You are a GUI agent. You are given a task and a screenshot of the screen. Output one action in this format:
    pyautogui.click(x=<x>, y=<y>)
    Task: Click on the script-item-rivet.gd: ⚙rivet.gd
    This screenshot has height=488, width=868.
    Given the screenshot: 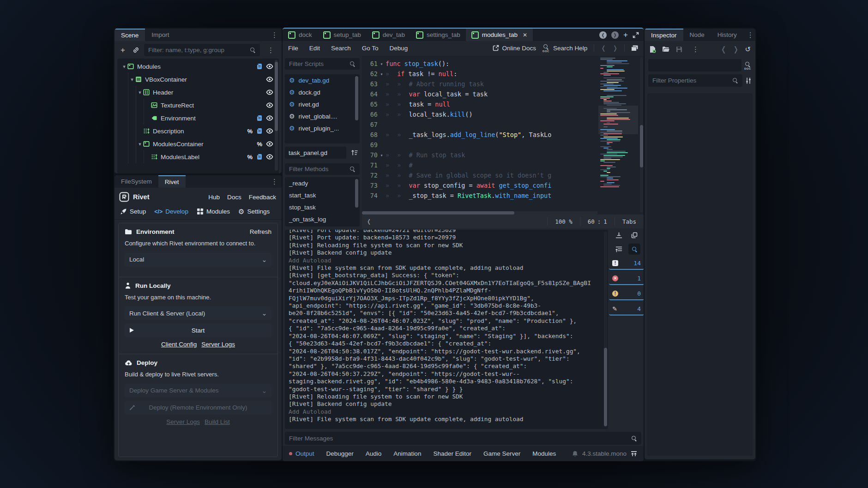 What is the action you would take?
    pyautogui.click(x=322, y=104)
    